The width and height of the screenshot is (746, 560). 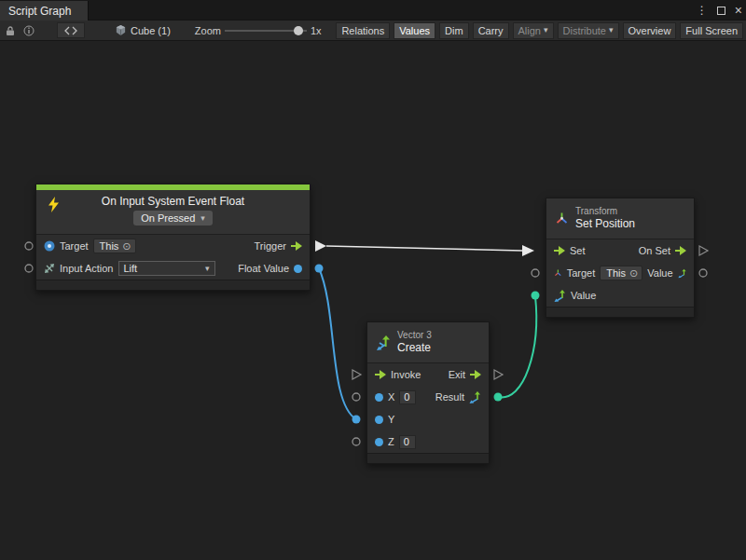 I want to click on x-port, so click(x=379, y=397).